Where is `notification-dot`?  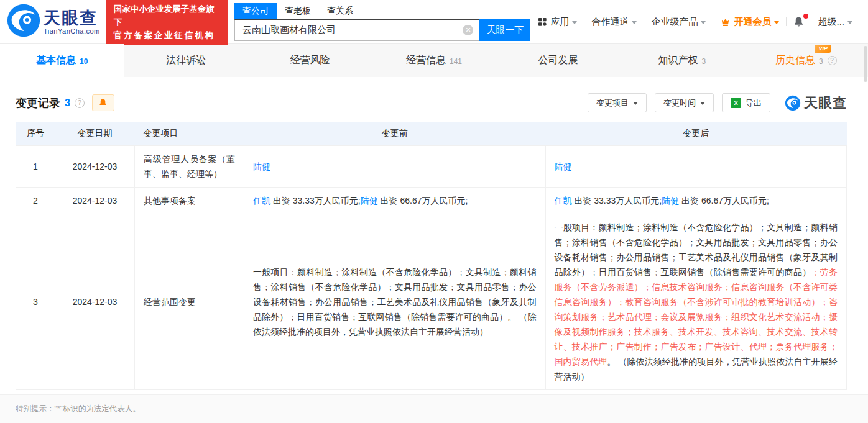 notification-dot is located at coordinates (806, 16).